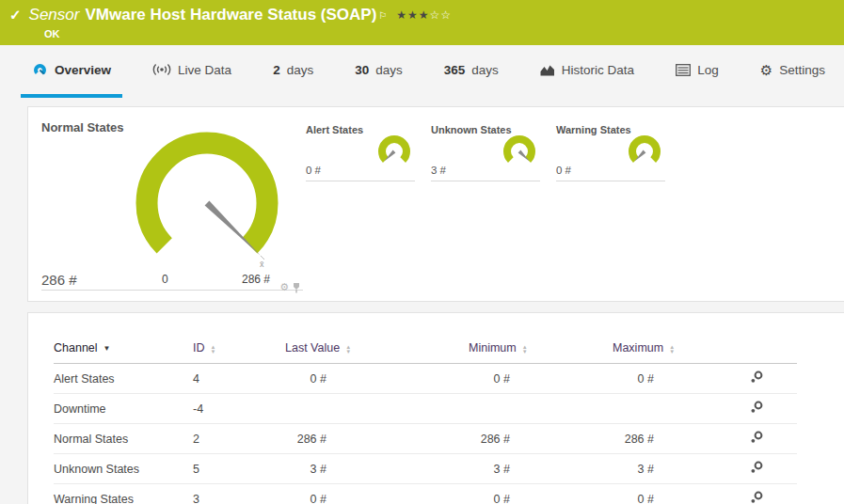 This screenshot has height=504, width=844. I want to click on channel-id: 3, so click(239, 495).